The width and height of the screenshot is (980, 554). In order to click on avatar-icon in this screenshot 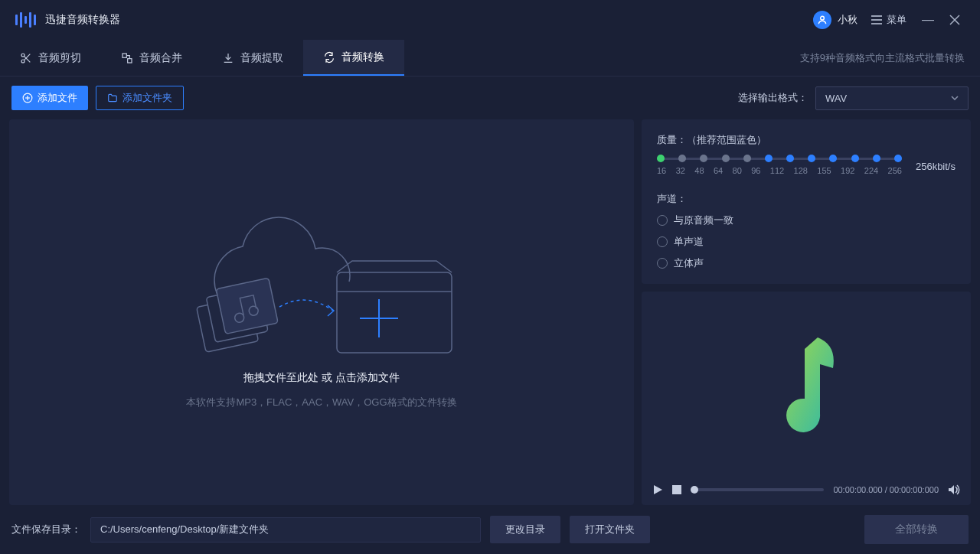, I will do `click(822, 20)`.